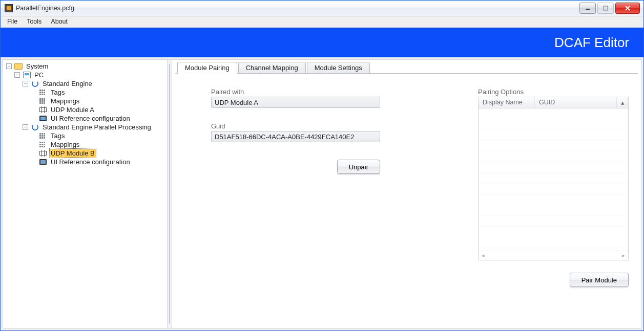 This screenshot has height=331, width=644. Describe the element at coordinates (553, 255) in the screenshot. I see `grid-scrollbar: ◂▸` at that location.